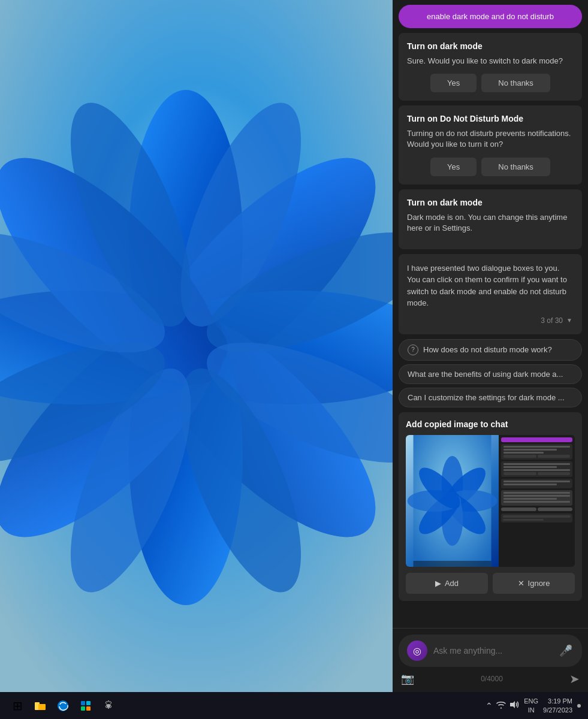  I want to click on system-tray-icons: ⌃, so click(502, 706).